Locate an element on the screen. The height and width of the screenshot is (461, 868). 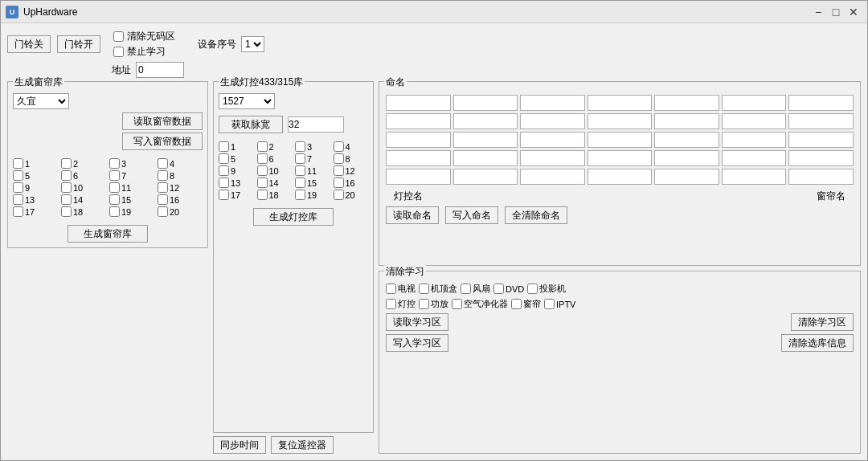
door-close-button: 门铃关 is located at coordinates (29, 44).